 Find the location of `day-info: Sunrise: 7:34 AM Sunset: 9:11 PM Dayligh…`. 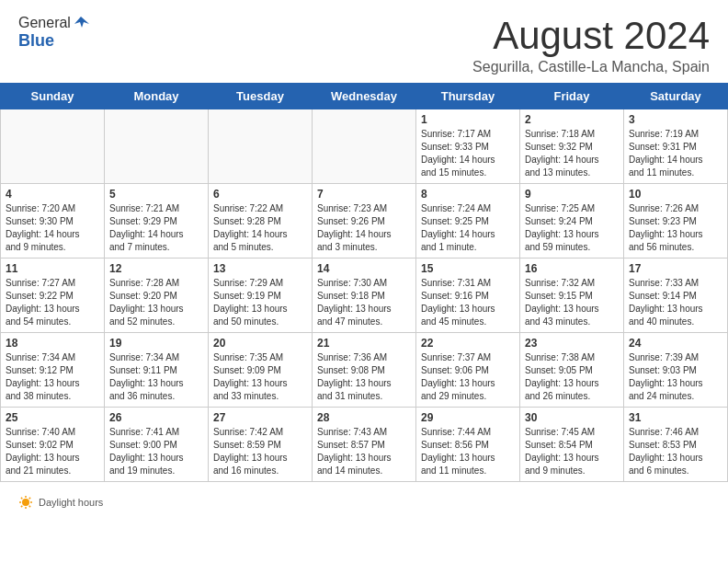

day-info: Sunrise: 7:34 AM Sunset: 9:11 PM Dayligh… is located at coordinates (156, 377).